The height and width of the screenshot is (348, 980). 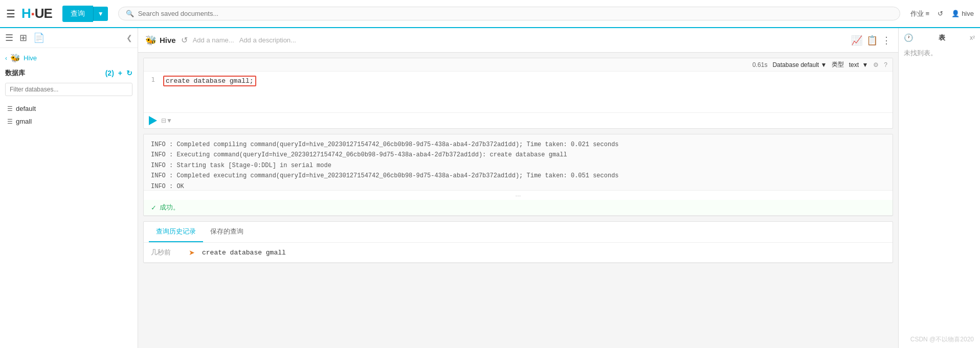 What do you see at coordinates (153, 121) in the screenshot?
I see `run-query-button` at bounding box center [153, 121].